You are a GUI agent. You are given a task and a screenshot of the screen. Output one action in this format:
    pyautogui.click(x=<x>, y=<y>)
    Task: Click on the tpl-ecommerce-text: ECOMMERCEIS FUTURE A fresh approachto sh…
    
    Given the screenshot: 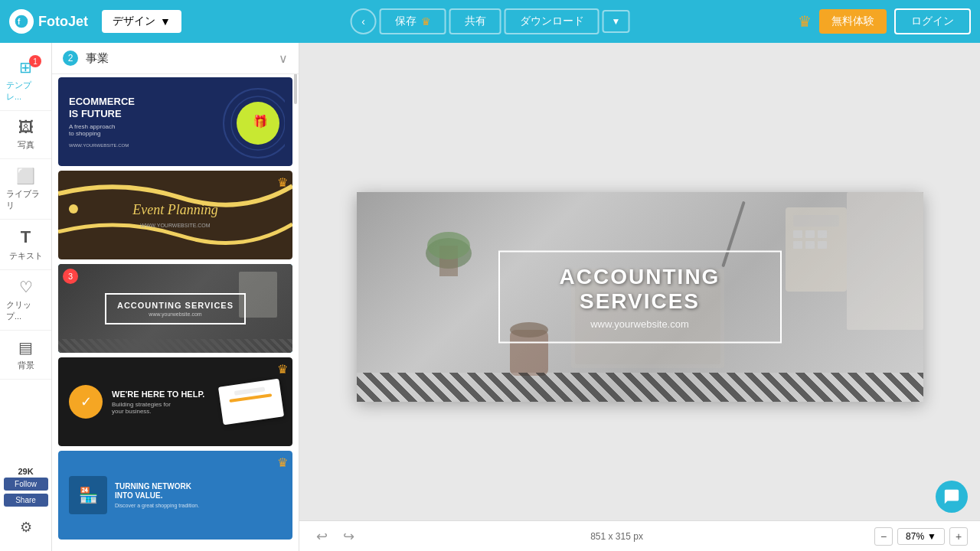 What is the action you would take?
    pyautogui.click(x=102, y=121)
    